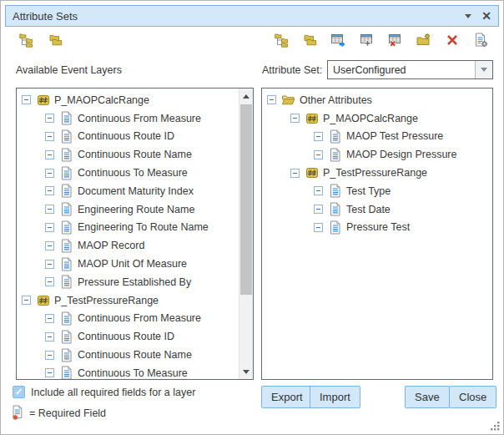  I want to click on save-button: Save, so click(427, 397).